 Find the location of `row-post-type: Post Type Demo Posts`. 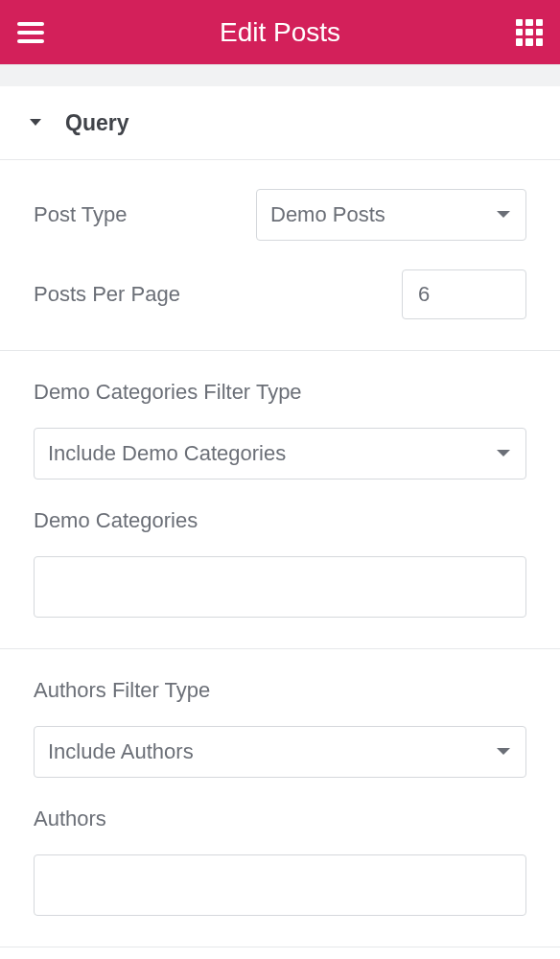

row-post-type: Post Type Demo Posts is located at coordinates (280, 215).